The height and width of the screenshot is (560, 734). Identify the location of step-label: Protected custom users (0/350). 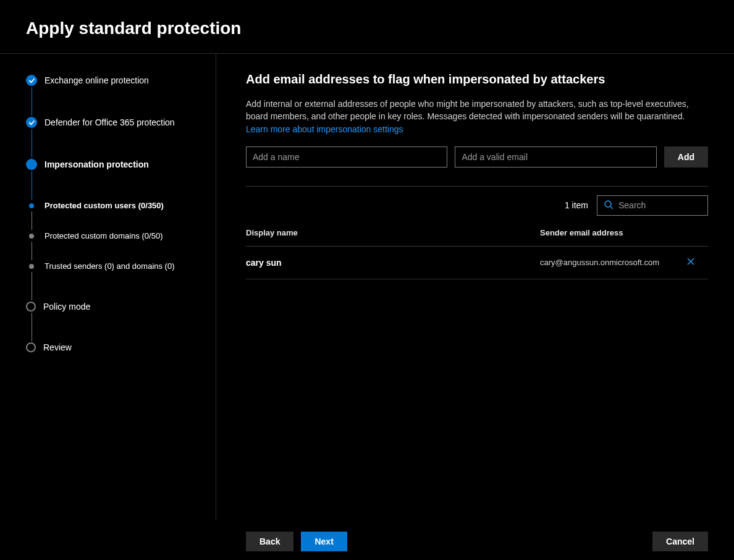
(104, 205).